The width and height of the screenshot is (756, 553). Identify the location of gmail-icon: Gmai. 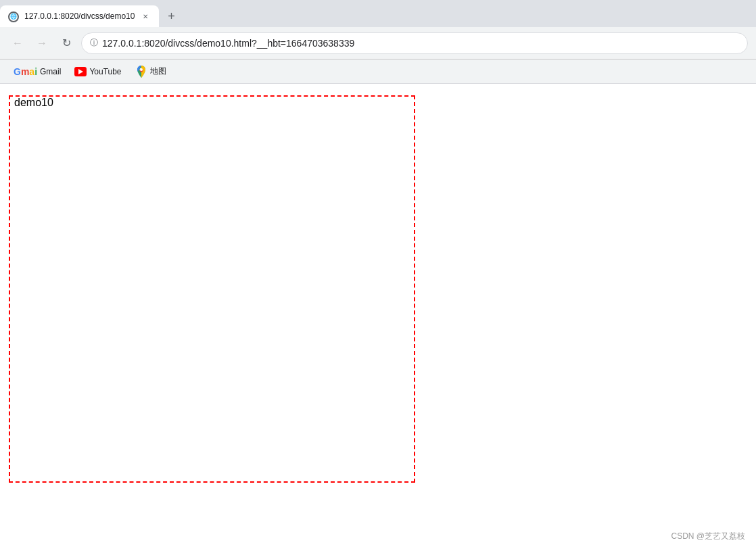
(26, 72).